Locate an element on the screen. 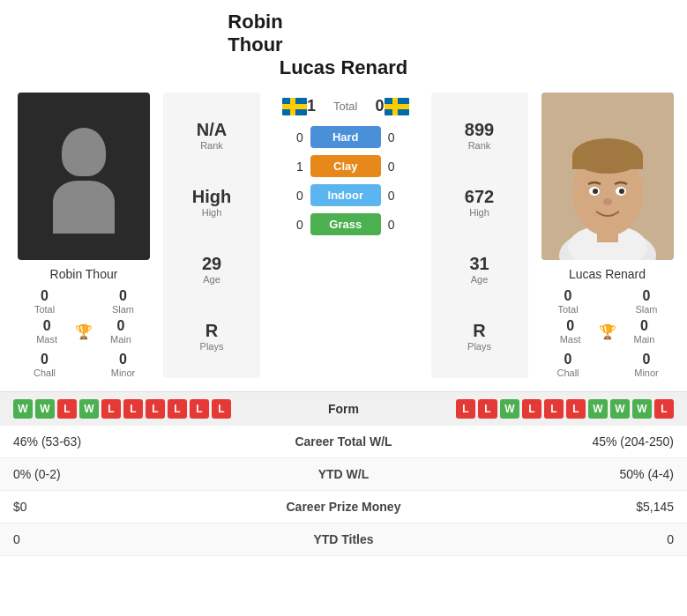 The width and height of the screenshot is (687, 616). right-player-name-label: Lucas Renard is located at coordinates (607, 274).